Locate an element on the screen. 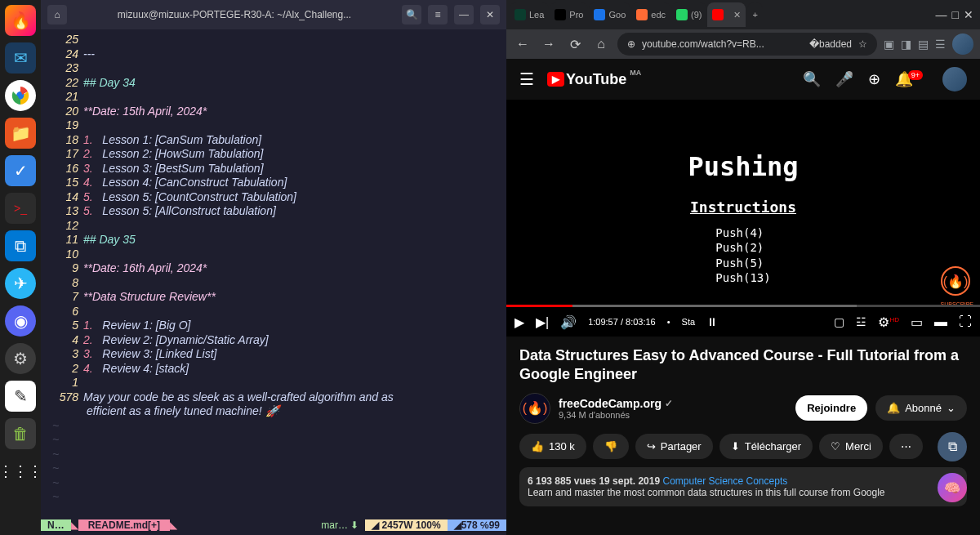 The height and width of the screenshot is (535, 980). terminal-title: mizuux@mizuux-PORTEGE-R30-A: ~/Alx_Chall… is located at coordinates (234, 15).